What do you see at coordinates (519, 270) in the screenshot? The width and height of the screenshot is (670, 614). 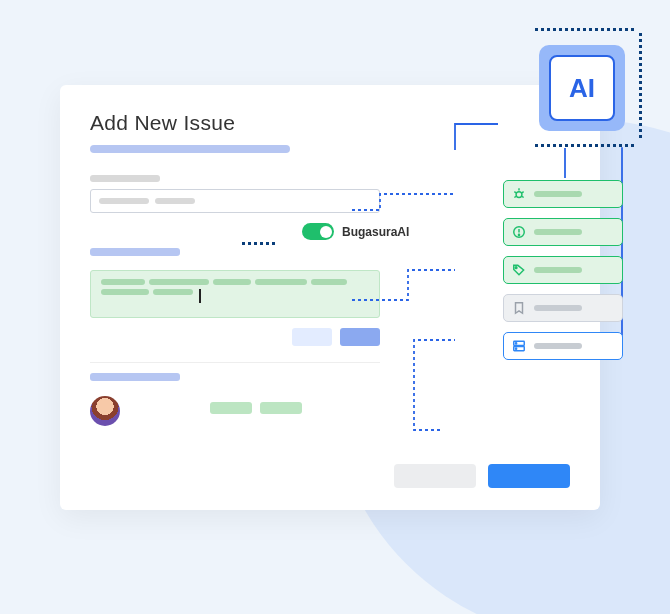 I see `tag-icon` at bounding box center [519, 270].